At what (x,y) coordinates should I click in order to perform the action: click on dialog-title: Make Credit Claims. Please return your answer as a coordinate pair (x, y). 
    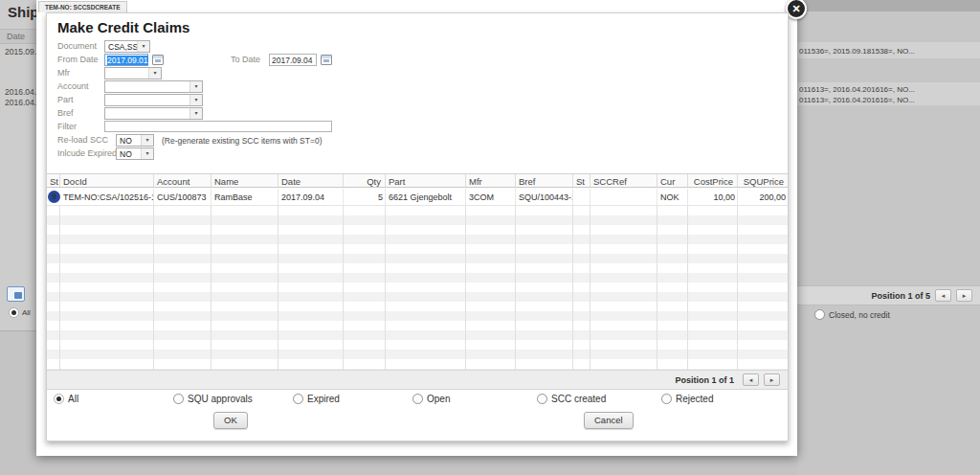
    Looking at the image, I should click on (123, 27).